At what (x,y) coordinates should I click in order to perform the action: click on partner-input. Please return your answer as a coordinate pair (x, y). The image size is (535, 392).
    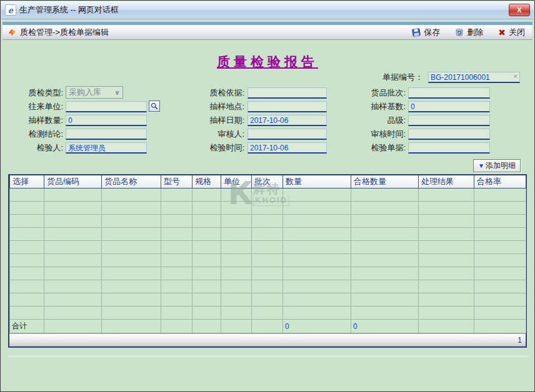
    Looking at the image, I should click on (106, 107).